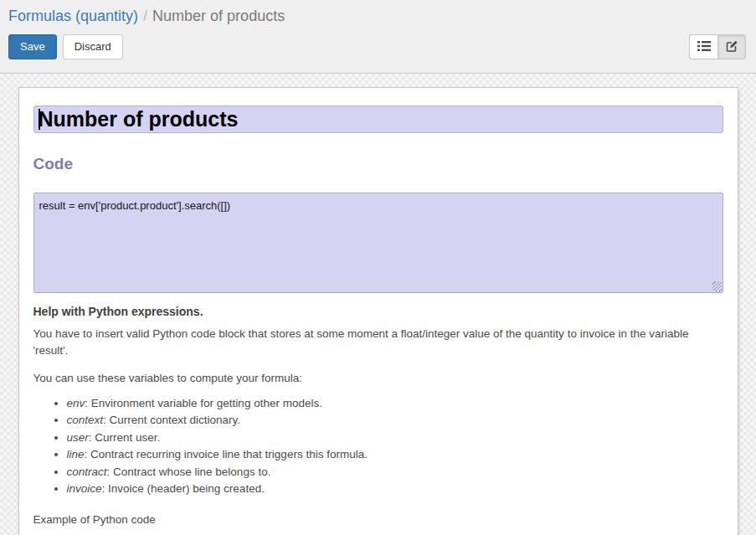 The height and width of the screenshot is (535, 756). What do you see at coordinates (395, 489) in the screenshot?
I see `list-item: invoice: Invoice (header) being created.` at bounding box center [395, 489].